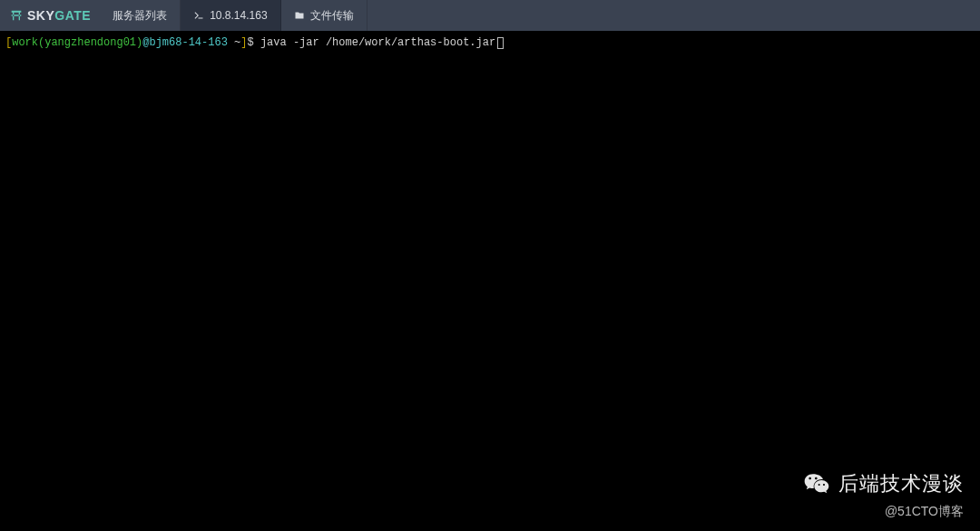  Describe the element at coordinates (188, 43) in the screenshot. I see `prompt-host: bjm68-14-163` at that location.